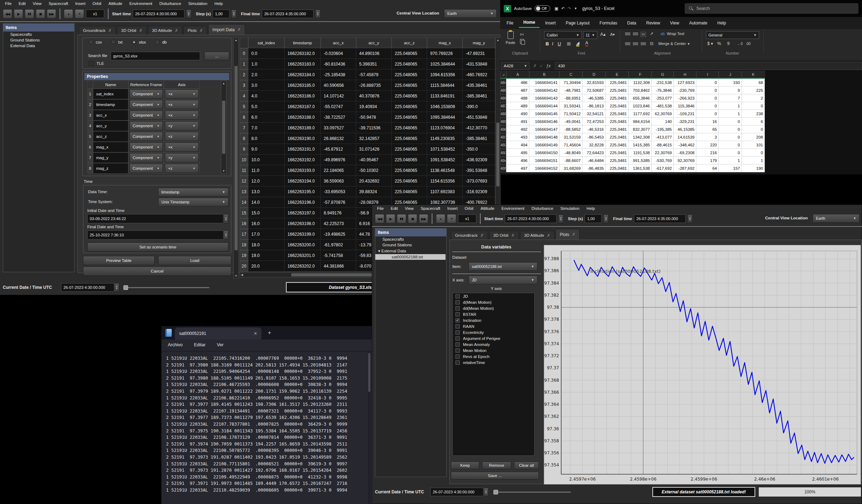  I want to click on sheet-cell: 1666694146, so click(544, 122).